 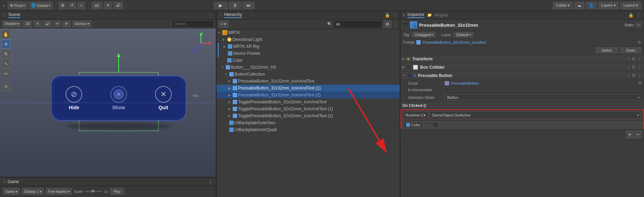 What do you see at coordinates (409, 67) in the screenshot?
I see `box-enable-checkbox: ✓` at bounding box center [409, 67].